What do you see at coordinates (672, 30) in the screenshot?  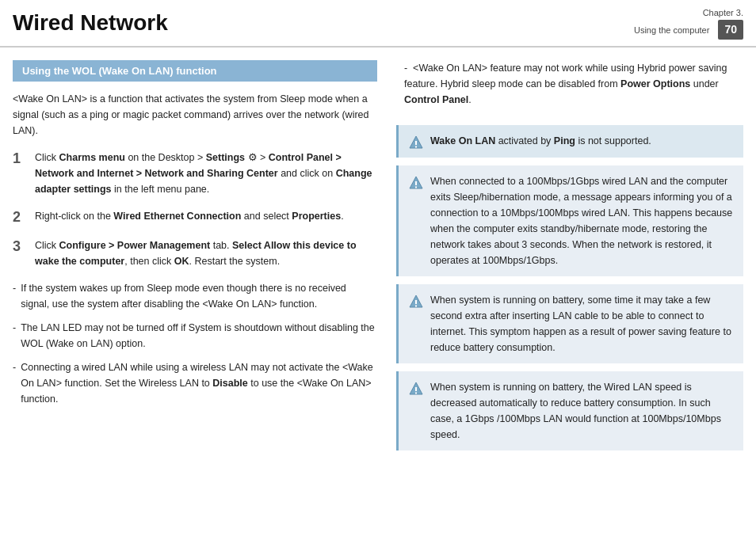 I see `chapter-line2: Using the computer` at bounding box center [672, 30].